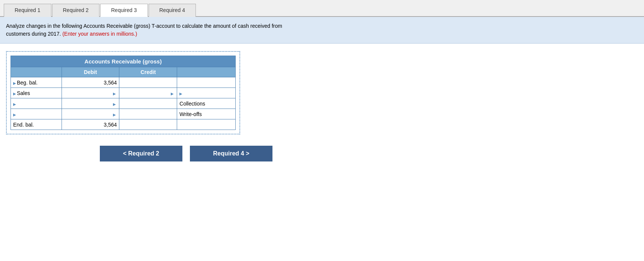 This screenshot has height=261, width=644. Describe the element at coordinates (206, 104) in the screenshot. I see `row-right-collections: Collections` at that location.